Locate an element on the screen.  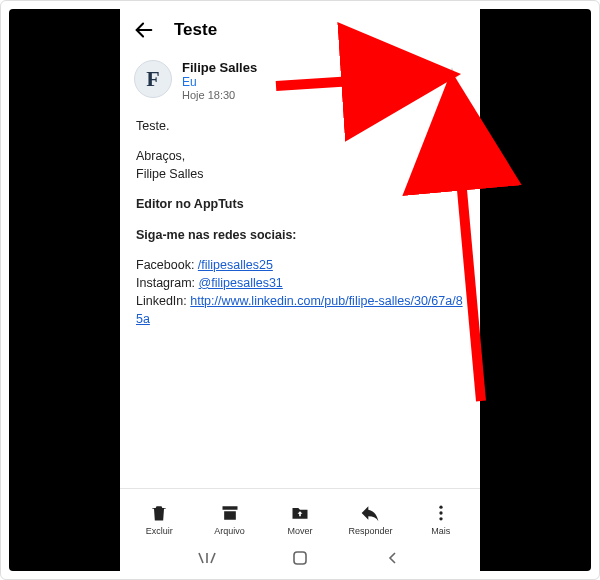
more-button: Mais is located at coordinates (441, 519).